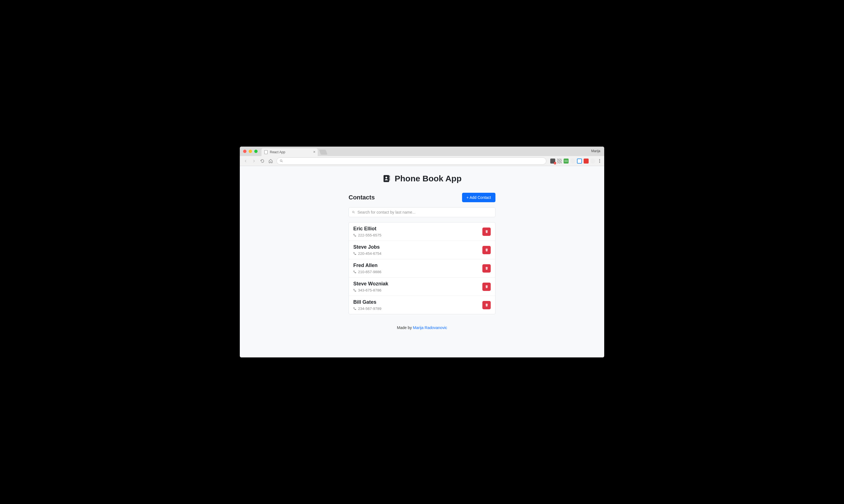 The image size is (844, 504). I want to click on arrow-left-icon, so click(246, 161).